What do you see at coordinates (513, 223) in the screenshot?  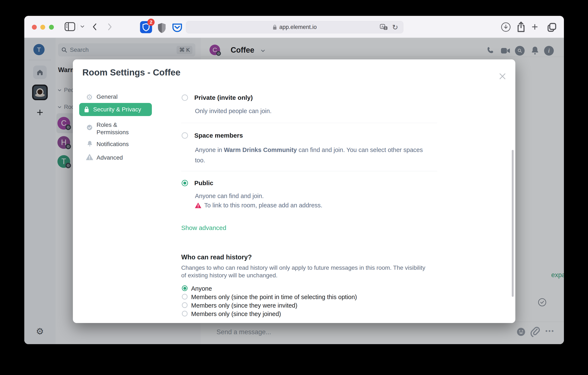 I see `dialog-scrollbar` at bounding box center [513, 223].